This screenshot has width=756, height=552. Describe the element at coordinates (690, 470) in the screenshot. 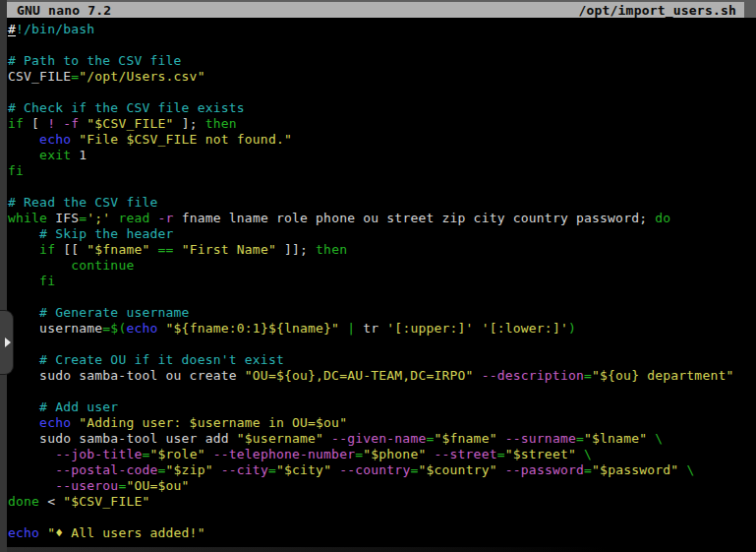

I see `code-token: \` at that location.